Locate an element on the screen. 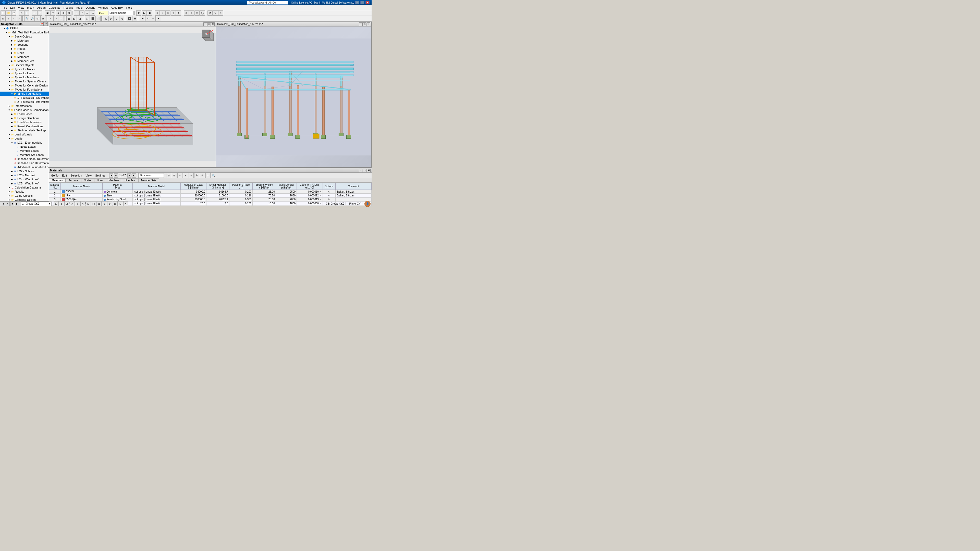 This screenshot has width=980, height=551. nav-item-members: ▶ 📁 Members is located at coordinates (24, 57).